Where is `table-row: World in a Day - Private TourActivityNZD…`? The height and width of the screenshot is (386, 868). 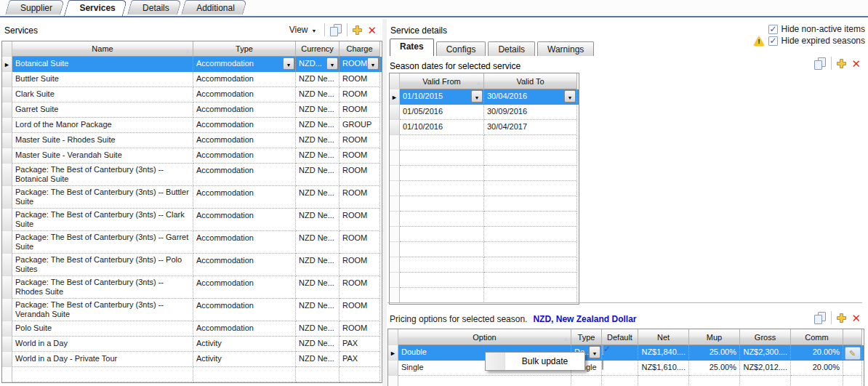 table-row: World in a Day - Private TourActivityNZD… is located at coordinates (192, 359).